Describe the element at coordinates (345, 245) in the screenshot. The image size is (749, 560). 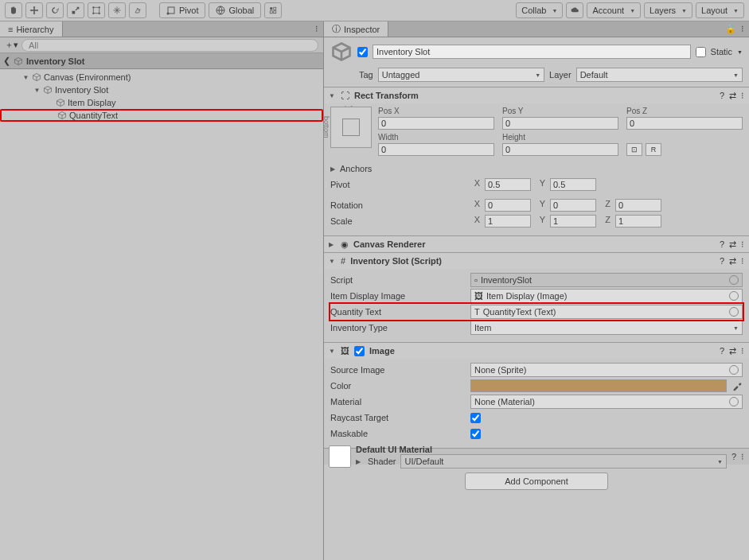
I see `canvas-renderer-icon: ◉` at that location.